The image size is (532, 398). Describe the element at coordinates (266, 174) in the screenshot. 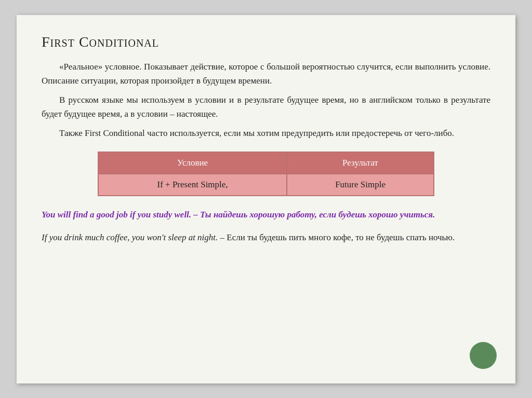

I see `grammar-table: Условие Результат If + Present Simple, F…` at that location.